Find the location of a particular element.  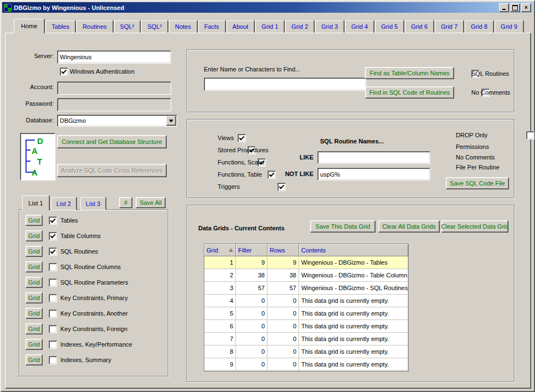

table-row: 6 0 0 This data grid is currently empty. is located at coordinates (306, 327).